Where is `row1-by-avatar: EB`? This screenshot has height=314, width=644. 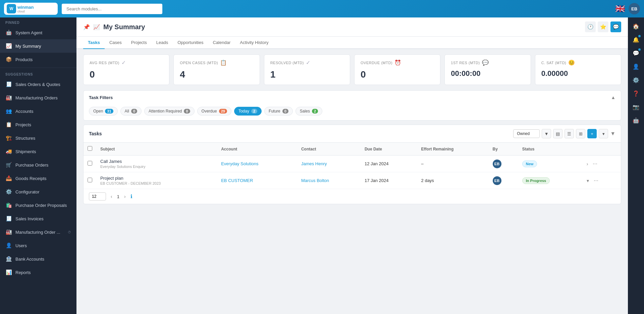 row1-by-avatar: EB is located at coordinates (497, 164).